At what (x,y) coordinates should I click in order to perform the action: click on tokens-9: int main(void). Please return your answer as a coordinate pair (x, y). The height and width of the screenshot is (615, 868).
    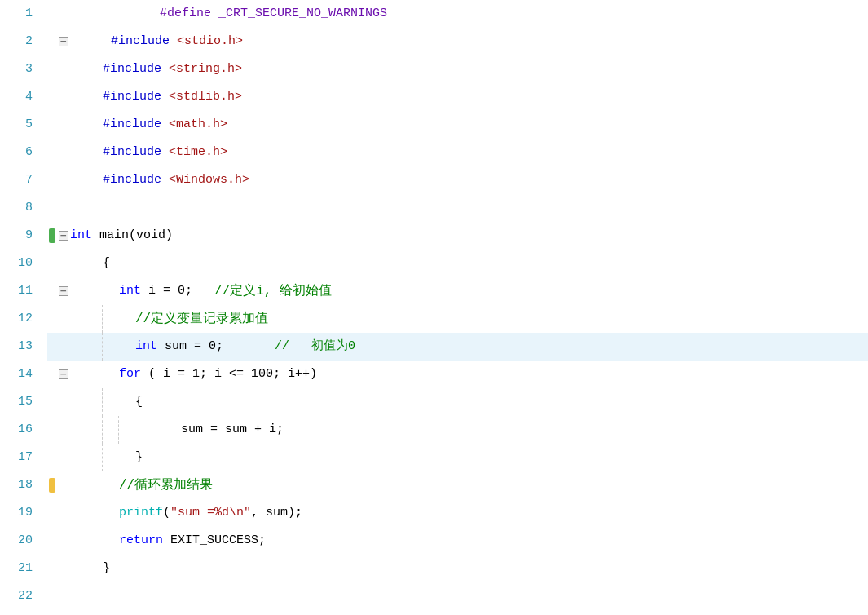
    Looking at the image, I should click on (121, 236).